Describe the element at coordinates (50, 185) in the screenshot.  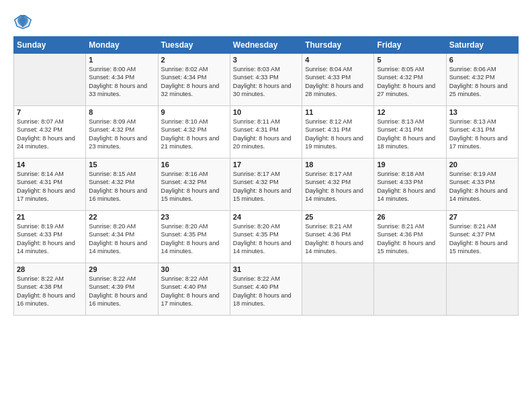
I see `calendar-cell: 14 Sunrise: 8:14 AM Sunset: 4:31 PM Dayl…` at that location.